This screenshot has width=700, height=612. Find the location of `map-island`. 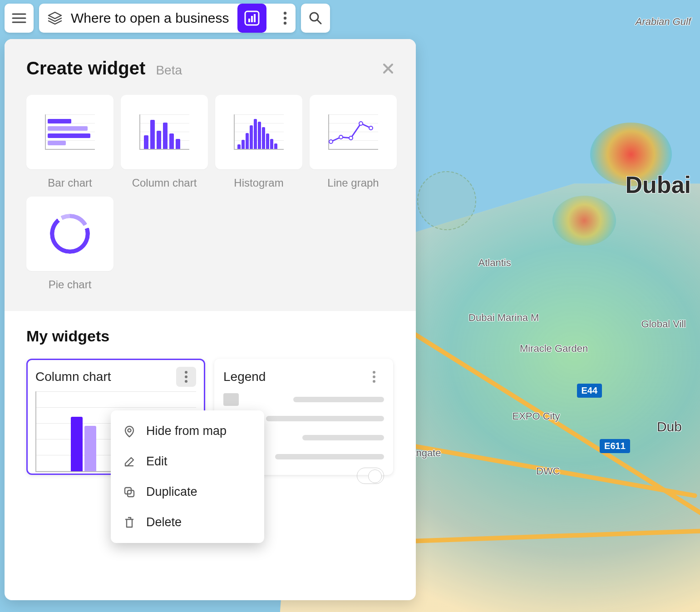

map-island is located at coordinates (447, 201).